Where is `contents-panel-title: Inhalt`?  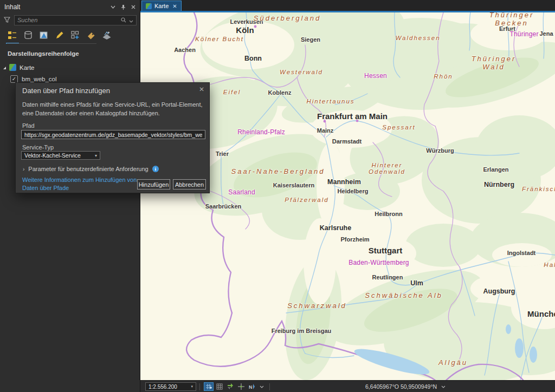
contents-panel-title: Inhalt is located at coordinates (12, 7).